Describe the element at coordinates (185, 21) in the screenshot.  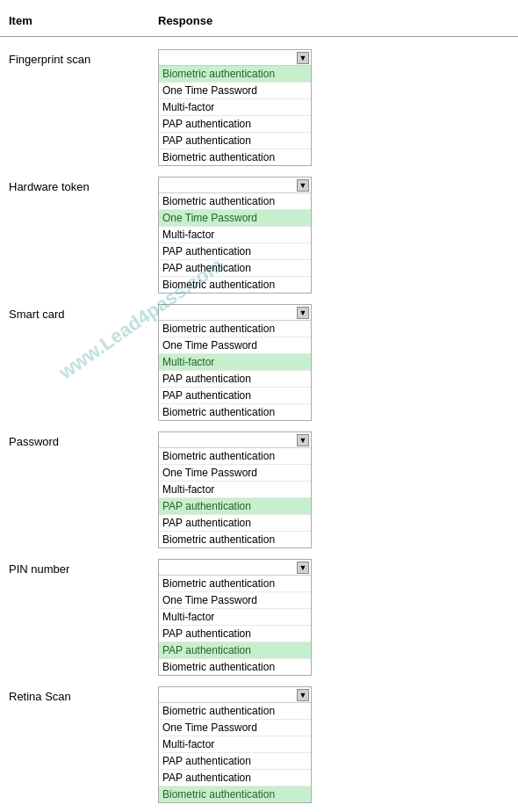
I see `header-response: Response` at that location.